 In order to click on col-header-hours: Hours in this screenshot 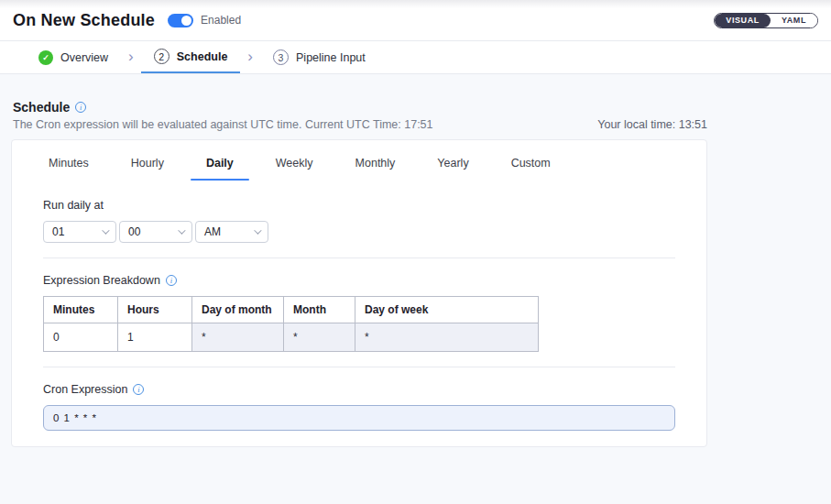, I will do `click(156, 310)`.